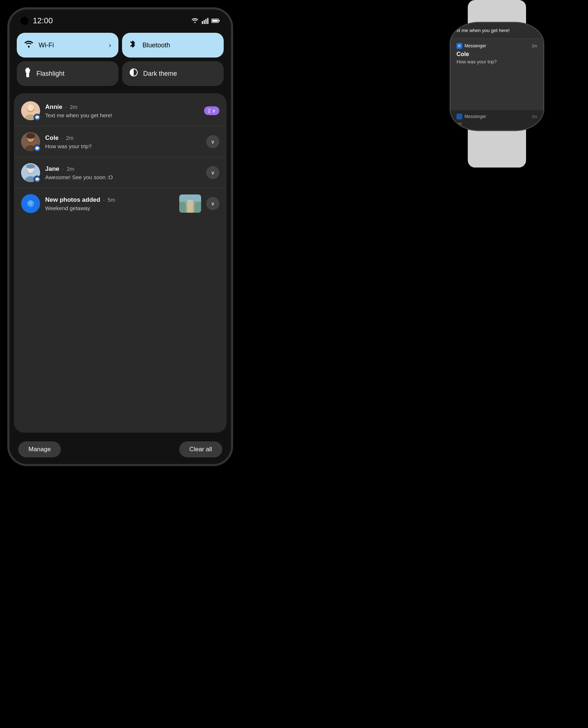  What do you see at coordinates (213, 173) in the screenshot?
I see `chevron-down-jane-icon: ∨` at bounding box center [213, 173].